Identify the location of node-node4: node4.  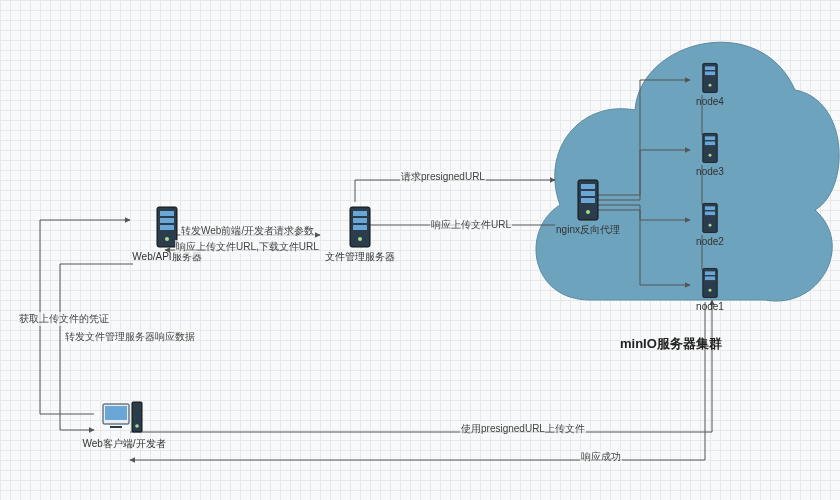
(710, 84).